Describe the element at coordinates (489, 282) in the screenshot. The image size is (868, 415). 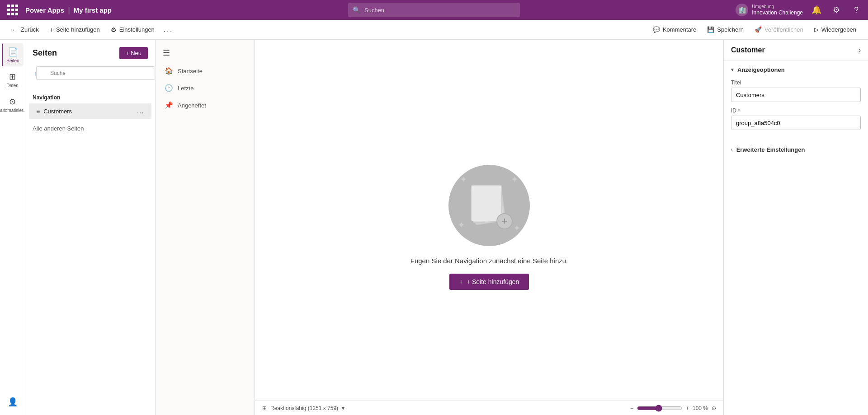
I see `canvas-add-page-button: + + Seite hinzufügen` at that location.